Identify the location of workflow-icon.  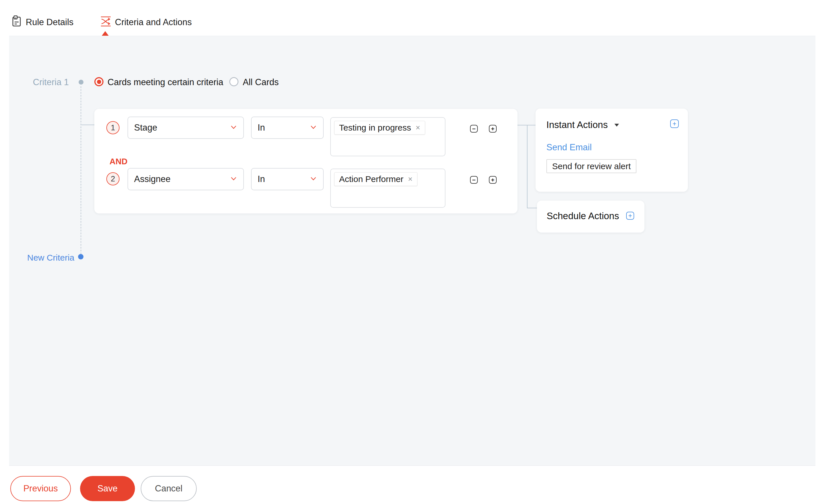
(106, 22).